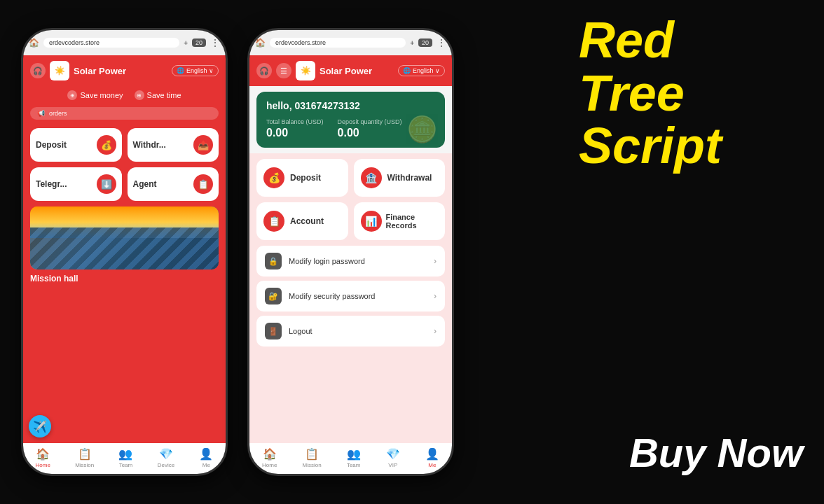  What do you see at coordinates (125, 164) in the screenshot?
I see `action-grid-1: Deposit 💰 Withdr... 📤 Telegr... ⬇️ Agent…` at bounding box center [125, 164].